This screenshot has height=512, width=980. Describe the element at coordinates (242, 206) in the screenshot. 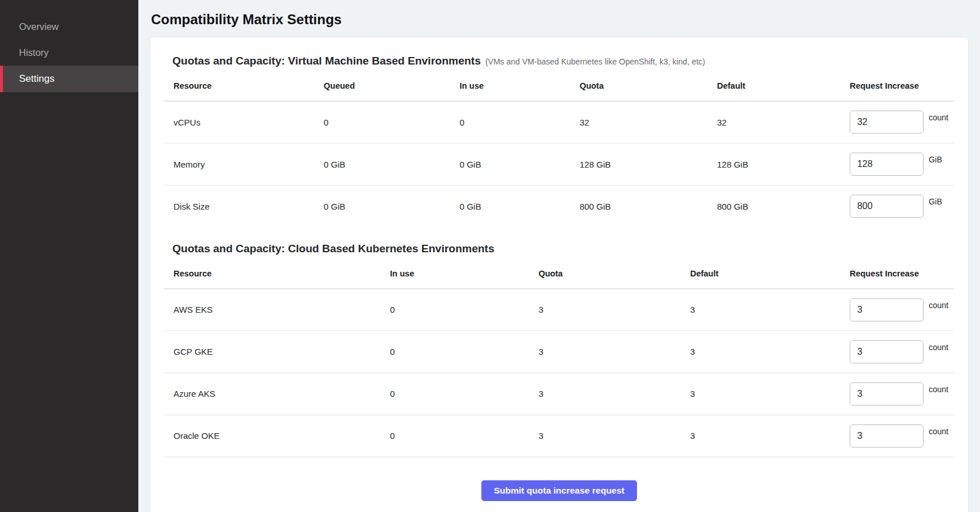

I see `resource-name: Disk Size` at that location.